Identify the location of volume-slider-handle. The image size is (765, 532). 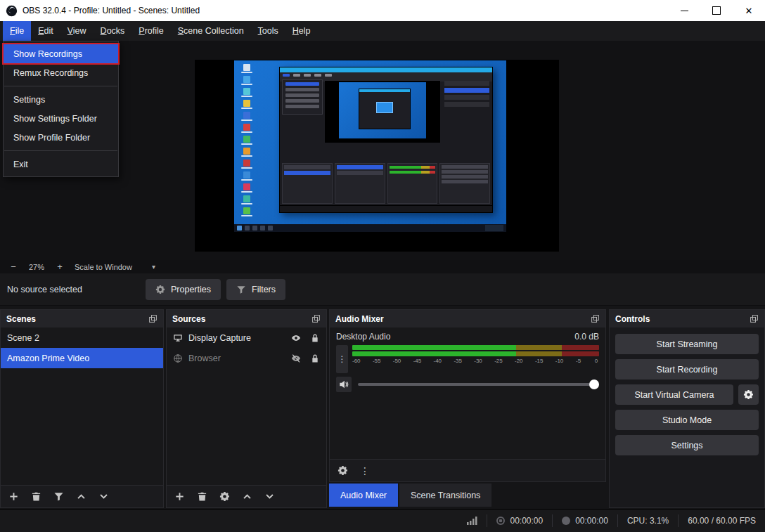
(594, 384).